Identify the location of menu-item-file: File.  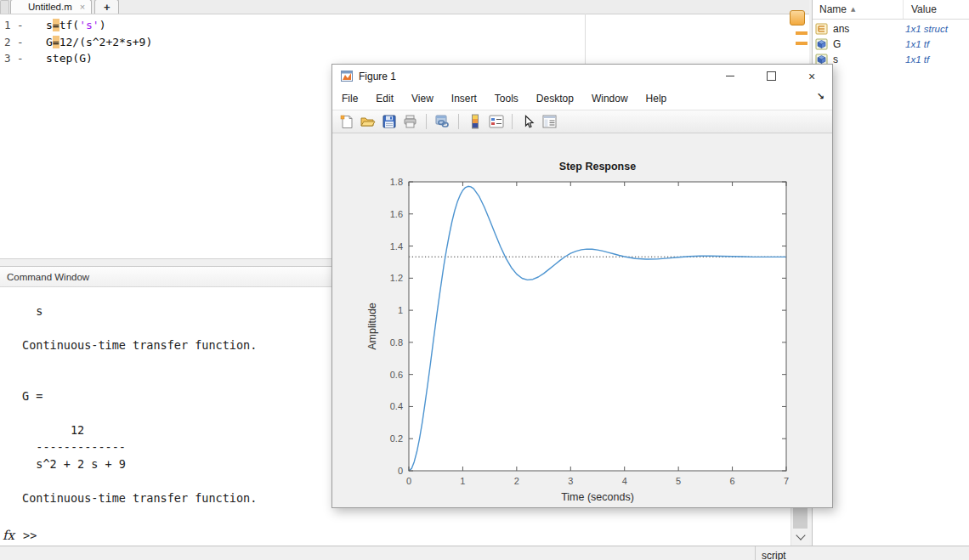
(350, 99).